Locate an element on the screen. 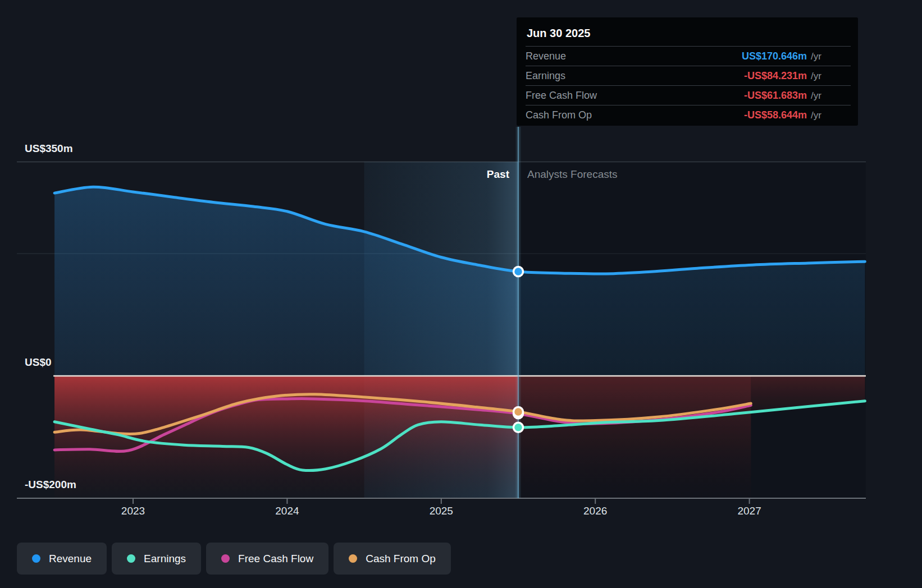  revenue-marker is located at coordinates (519, 272).